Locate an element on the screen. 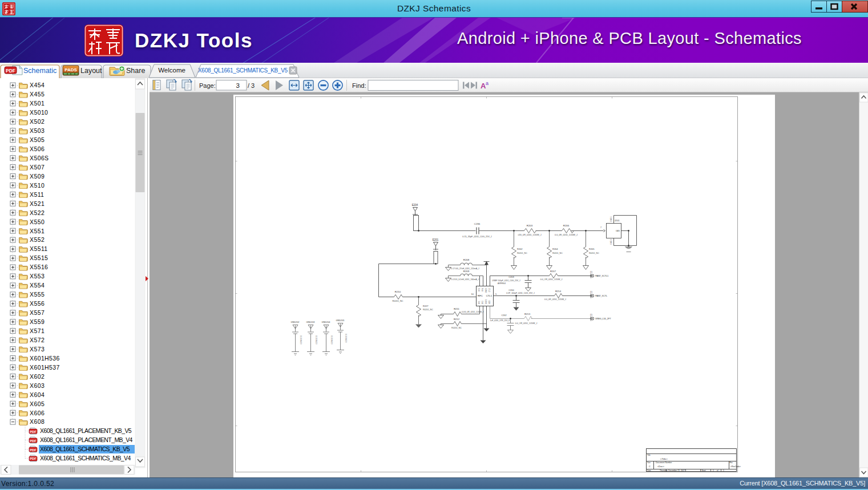 Image resolution: width=868 pixels, height=490 pixels. svg-text: R213 is located at coordinates (527, 314).